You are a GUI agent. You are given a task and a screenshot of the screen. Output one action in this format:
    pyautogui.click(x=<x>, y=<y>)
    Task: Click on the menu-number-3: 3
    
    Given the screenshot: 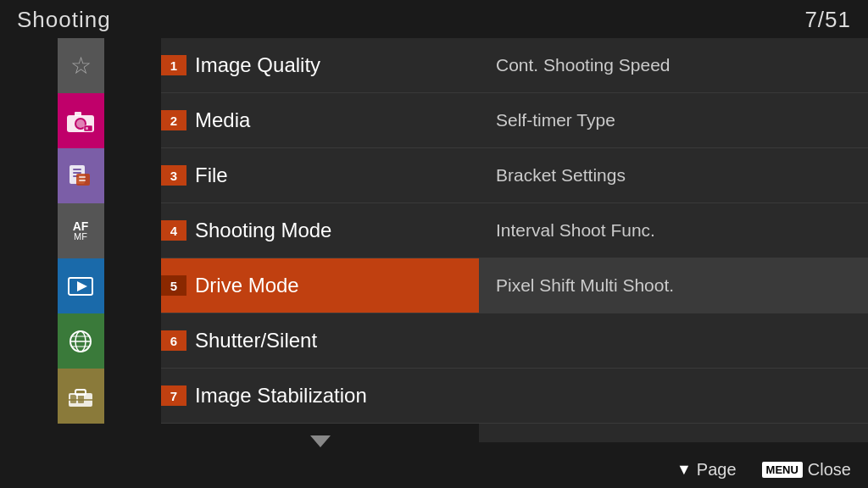 What is the action you would take?
    pyautogui.click(x=174, y=175)
    